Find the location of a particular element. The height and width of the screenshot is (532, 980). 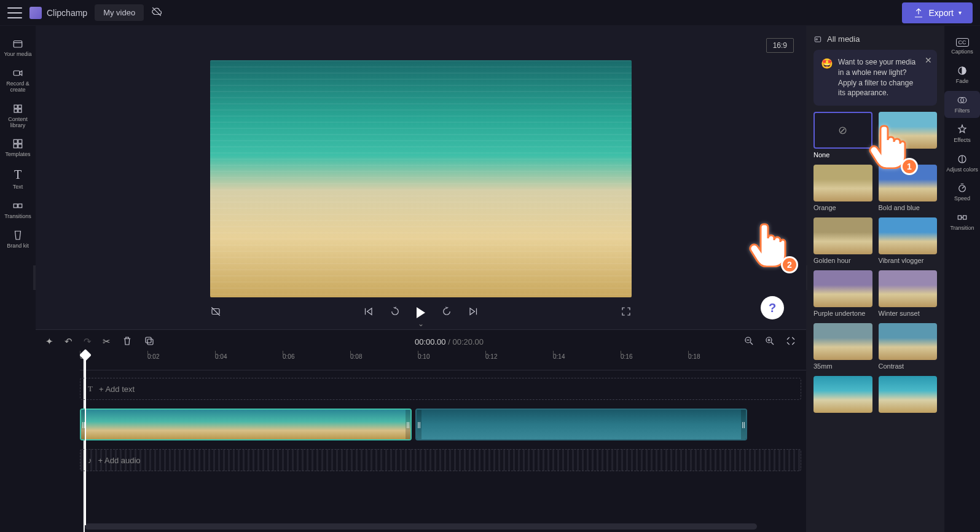

video-clip-1: || || is located at coordinates (246, 424).